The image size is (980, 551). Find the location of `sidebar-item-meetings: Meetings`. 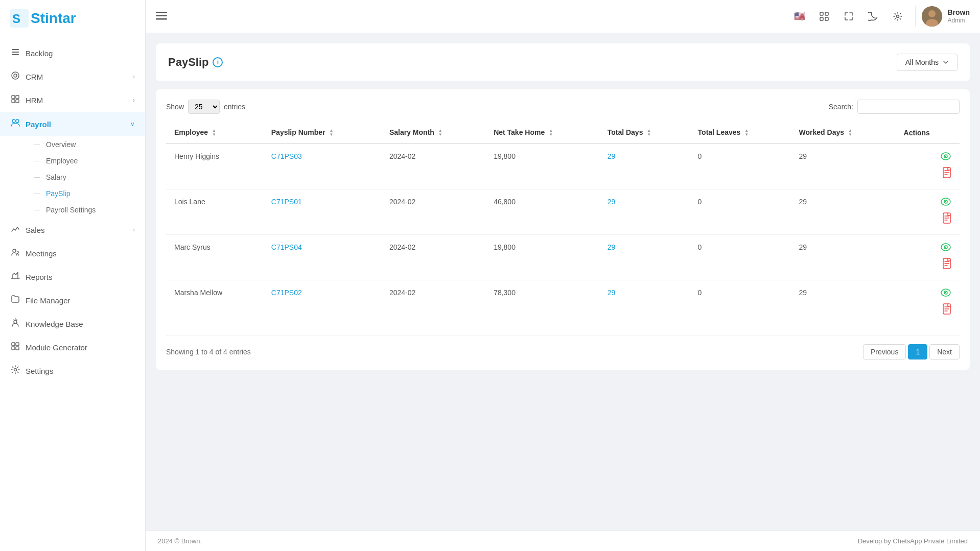

sidebar-item-meetings: Meetings is located at coordinates (73, 253).